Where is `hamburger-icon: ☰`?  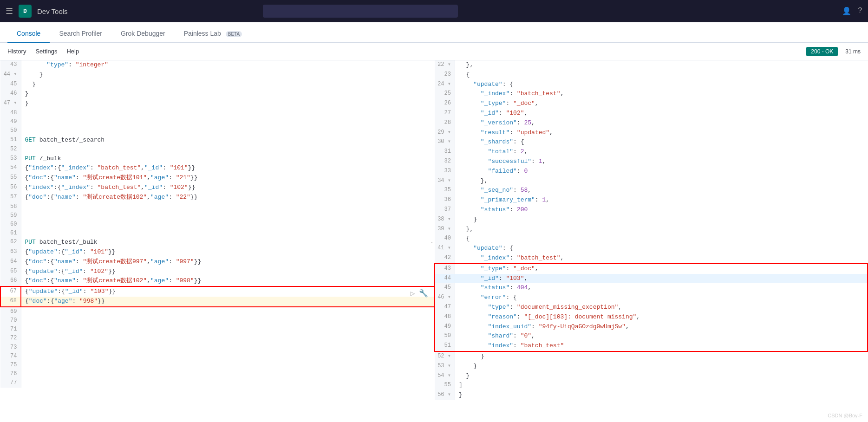 hamburger-icon: ☰ is located at coordinates (9, 11).